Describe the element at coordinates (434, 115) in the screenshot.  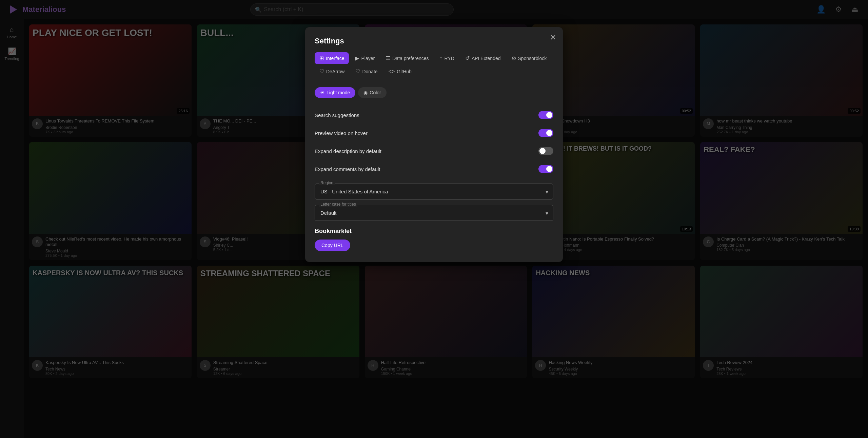
I see `settings-row-search-suggestions: Search suggestions` at that location.